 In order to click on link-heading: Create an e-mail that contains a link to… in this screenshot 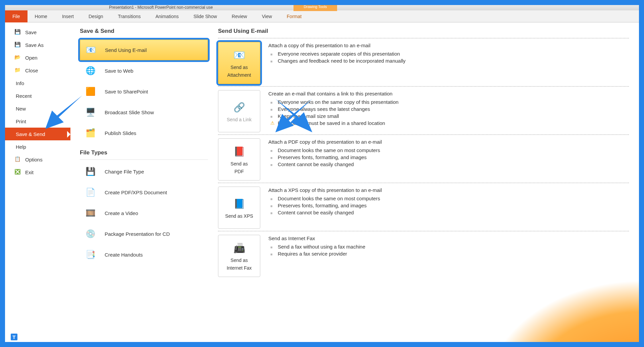, I will do `click(449, 94)`.